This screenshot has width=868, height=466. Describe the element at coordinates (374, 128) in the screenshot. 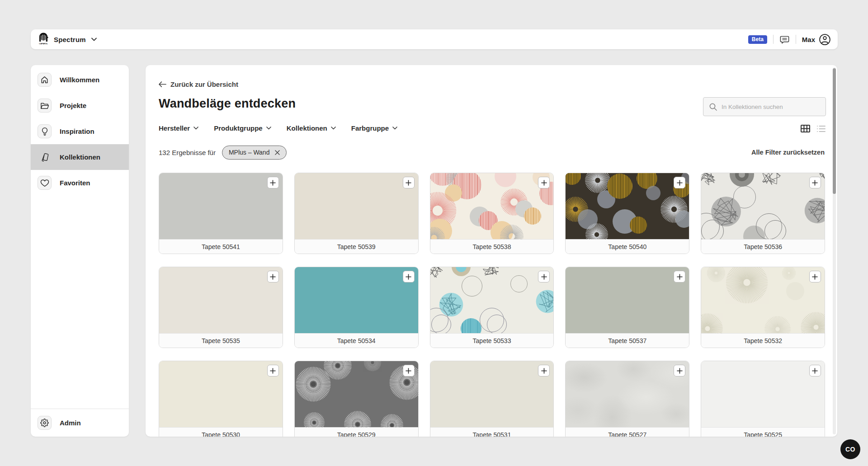

I see `filter-dropdown-farbgruppe: Farbgruppe` at that location.